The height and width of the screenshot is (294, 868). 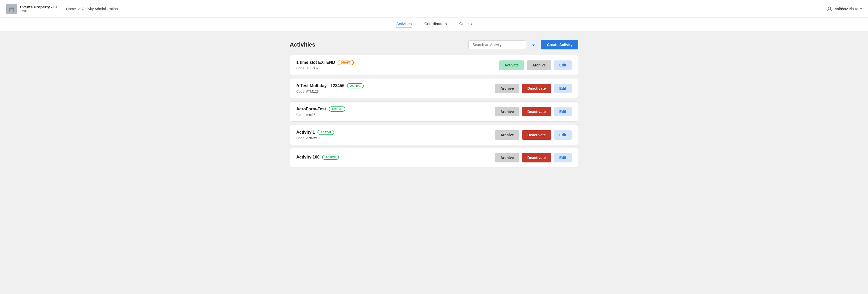 What do you see at coordinates (396, 132) in the screenshot?
I see `activity-name: Activity 1 ACTIVE` at bounding box center [396, 132].